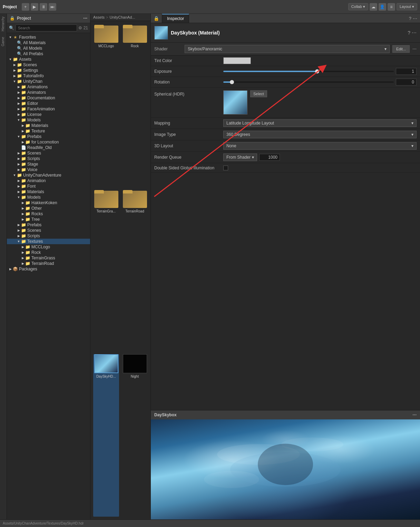  Describe the element at coordinates (48, 43) in the screenshot. I see `sidebar-item-all-materials: 🔍 All Materials` at that location.